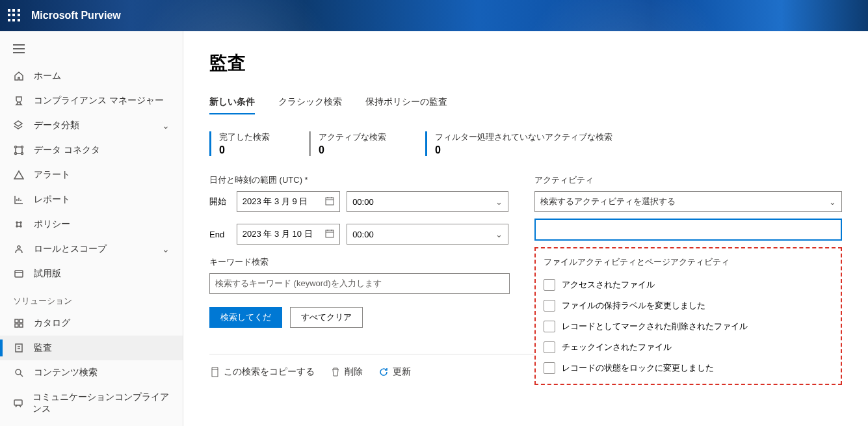  What do you see at coordinates (52, 224) in the screenshot?
I see `sidebar-item-label: ポリシー` at bounding box center [52, 224].